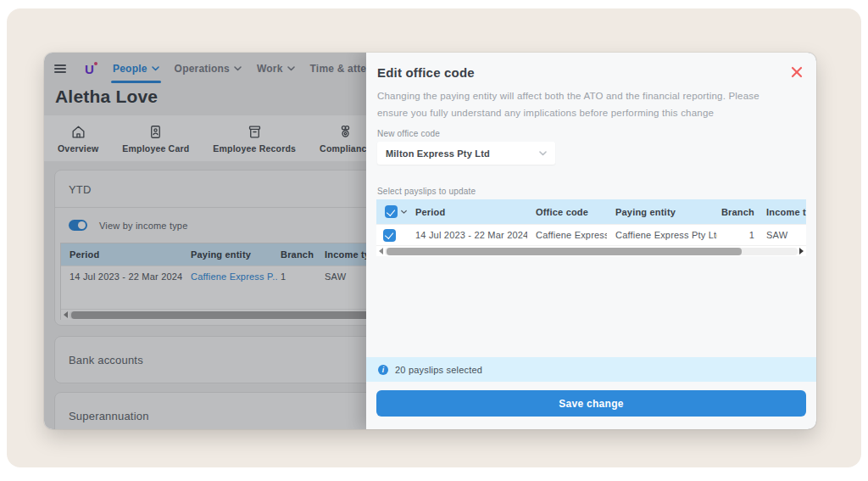  What do you see at coordinates (381, 251) in the screenshot?
I see `scroll-left-icon` at bounding box center [381, 251].